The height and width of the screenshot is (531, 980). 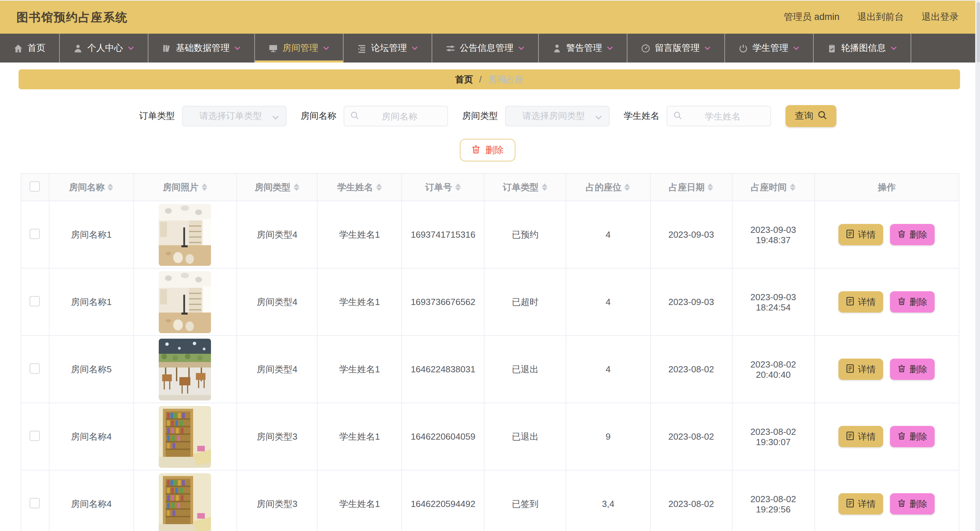 What do you see at coordinates (490, 234) in the screenshot?
I see `table-row: 房间名称1 房间类型4 学生姓名1 1693741715316 已预约 4 20…` at bounding box center [490, 234].